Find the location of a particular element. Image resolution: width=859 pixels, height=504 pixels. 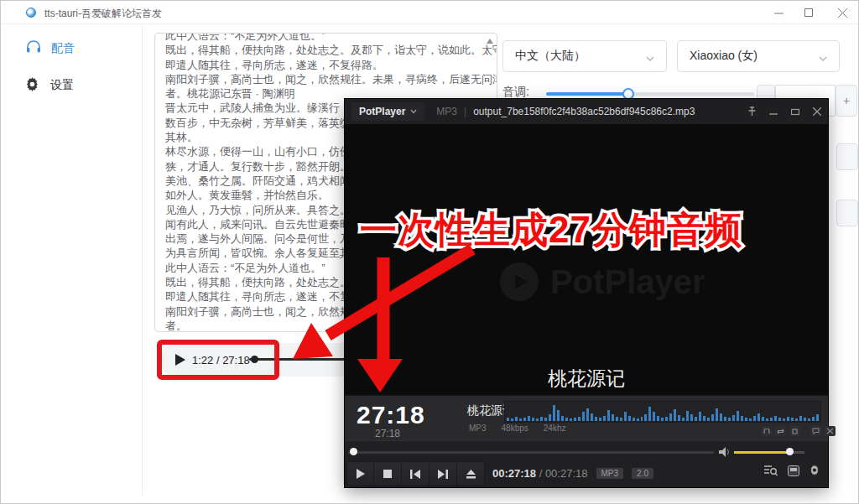

annotation-highlight-rect is located at coordinates (218, 360).